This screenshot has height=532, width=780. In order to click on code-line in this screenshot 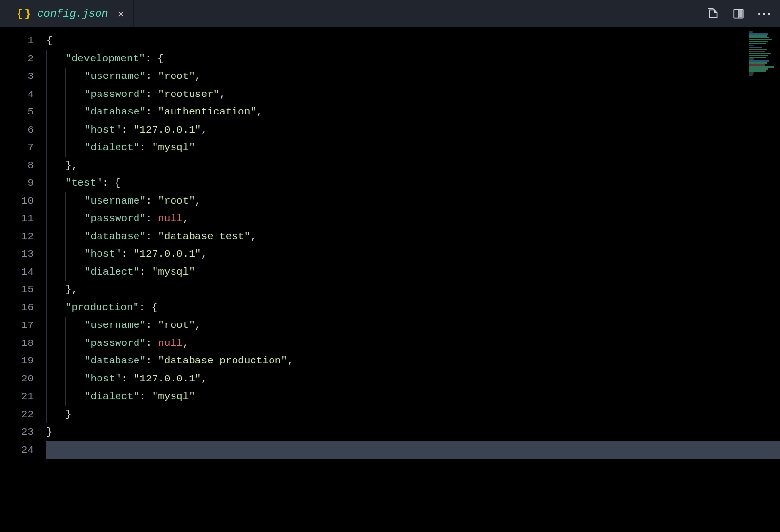, I will do `click(413, 450)`.